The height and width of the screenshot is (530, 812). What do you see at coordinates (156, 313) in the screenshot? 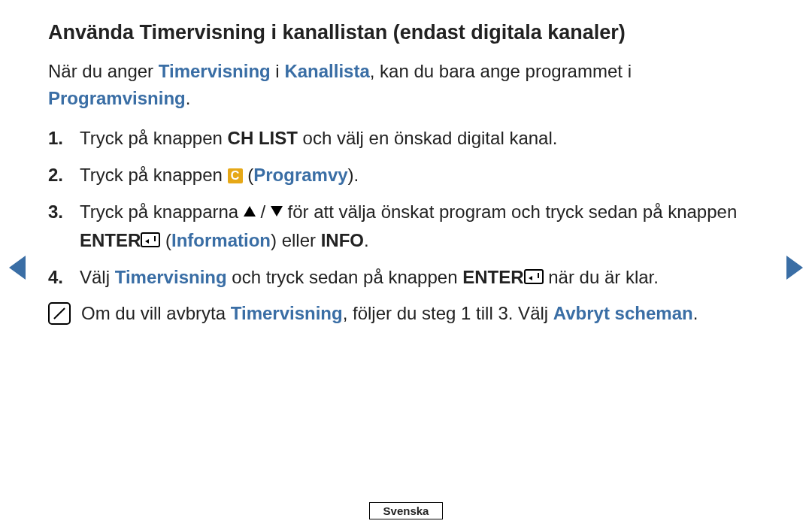
I see `note-text: Om du vill avbryta` at bounding box center [156, 313].